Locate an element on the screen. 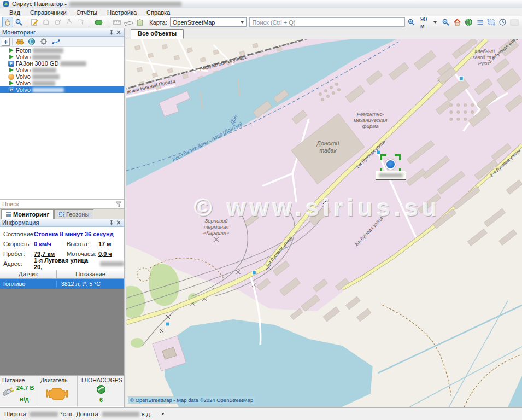  tab-geozones-label: Геозоны is located at coordinates (78, 214).